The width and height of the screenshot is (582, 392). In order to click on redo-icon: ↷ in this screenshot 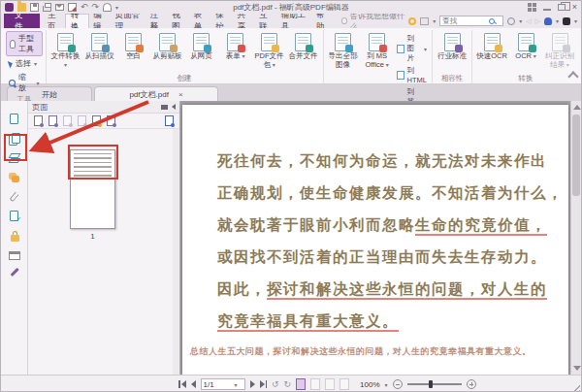, I will do `click(96, 8)`.